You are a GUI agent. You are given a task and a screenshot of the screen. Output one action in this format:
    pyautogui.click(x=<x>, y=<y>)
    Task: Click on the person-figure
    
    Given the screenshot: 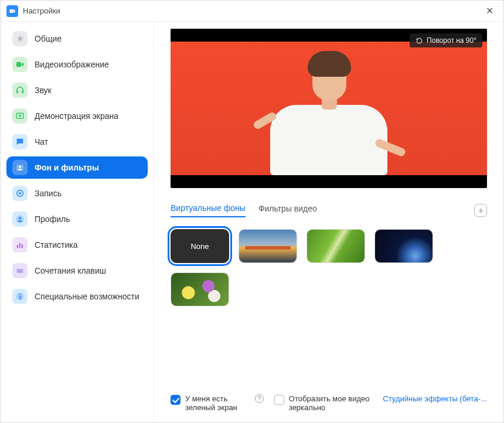 What is the action you would take?
    pyautogui.click(x=329, y=114)
    